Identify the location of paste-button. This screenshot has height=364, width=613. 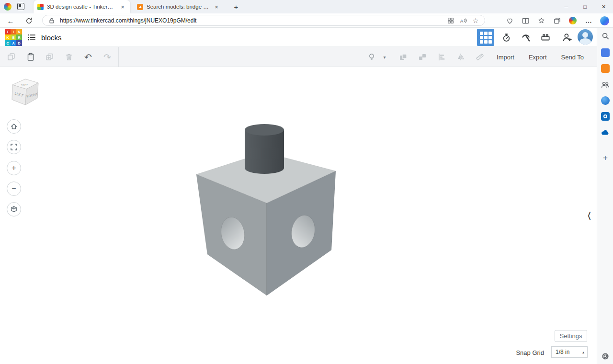
(31, 57).